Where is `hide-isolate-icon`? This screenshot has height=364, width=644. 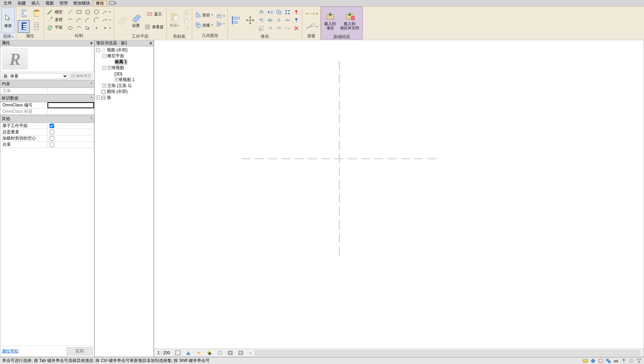
hide-isolate-icon is located at coordinates (241, 353).